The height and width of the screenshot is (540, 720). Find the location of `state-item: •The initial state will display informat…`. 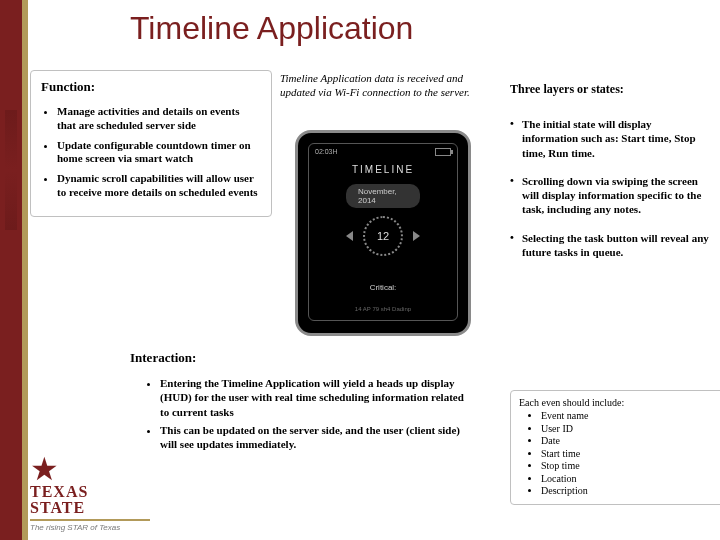

state-item: •The initial state will display informat… is located at coordinates (610, 138).